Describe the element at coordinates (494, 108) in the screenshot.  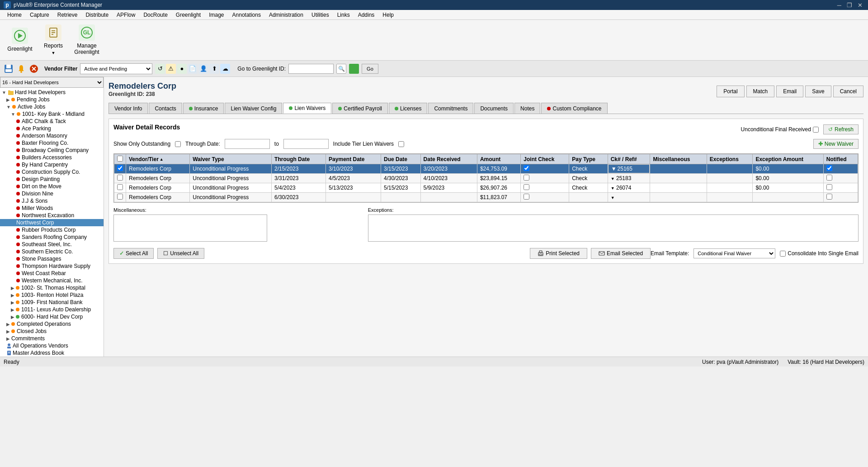
I see `tab-documents: Documents` at that location.